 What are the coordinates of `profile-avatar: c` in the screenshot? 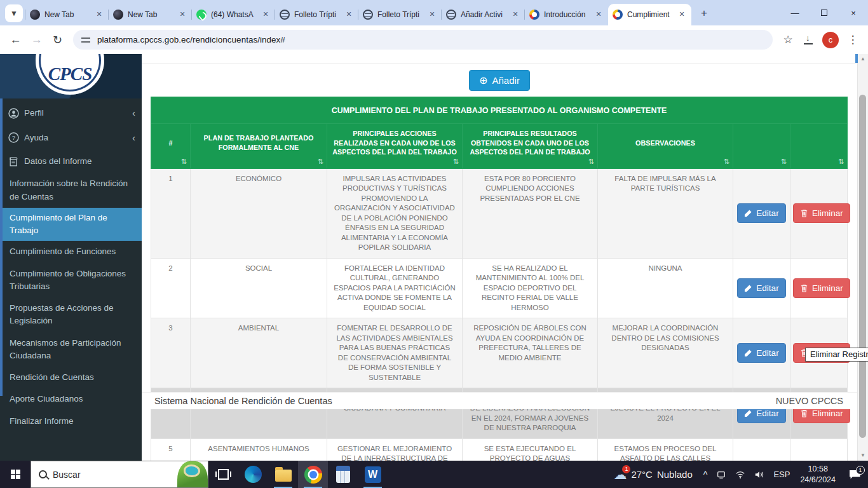 It's located at (831, 40).